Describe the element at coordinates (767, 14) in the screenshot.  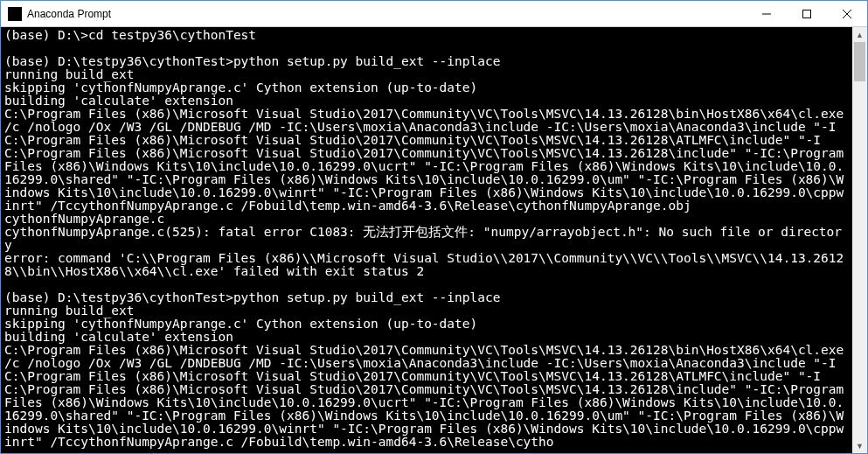
I see `minimize-button` at that location.